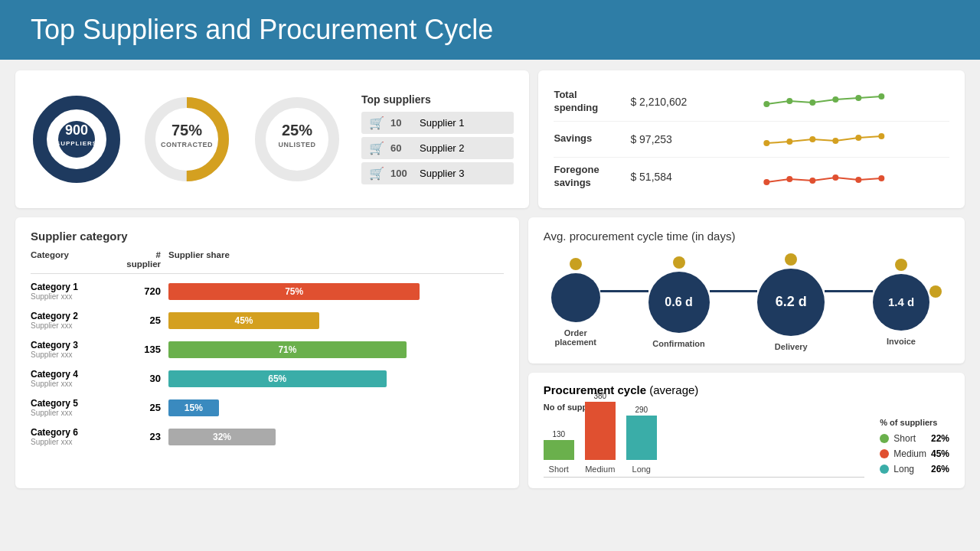 This screenshot has height=551, width=980. What do you see at coordinates (187, 145) in the screenshot?
I see `svg-text: CONTRACTED` at bounding box center [187, 145].